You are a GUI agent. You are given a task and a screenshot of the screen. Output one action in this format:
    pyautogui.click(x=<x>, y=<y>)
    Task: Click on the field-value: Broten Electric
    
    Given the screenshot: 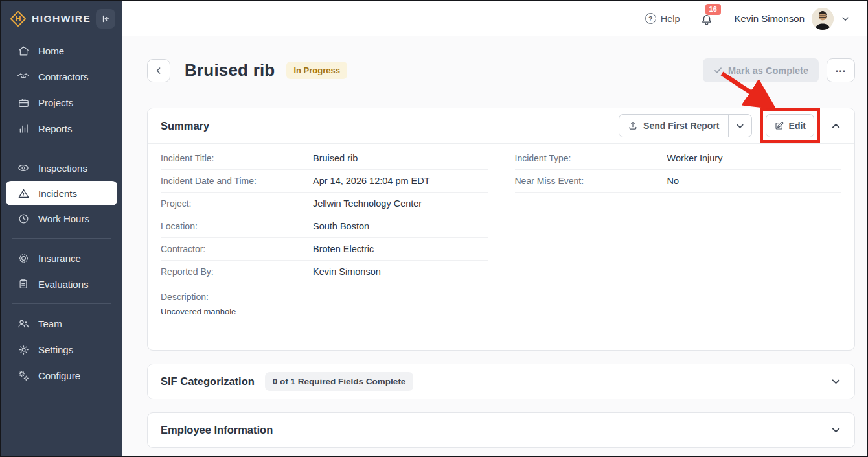 What is the action you would take?
    pyautogui.click(x=343, y=249)
    